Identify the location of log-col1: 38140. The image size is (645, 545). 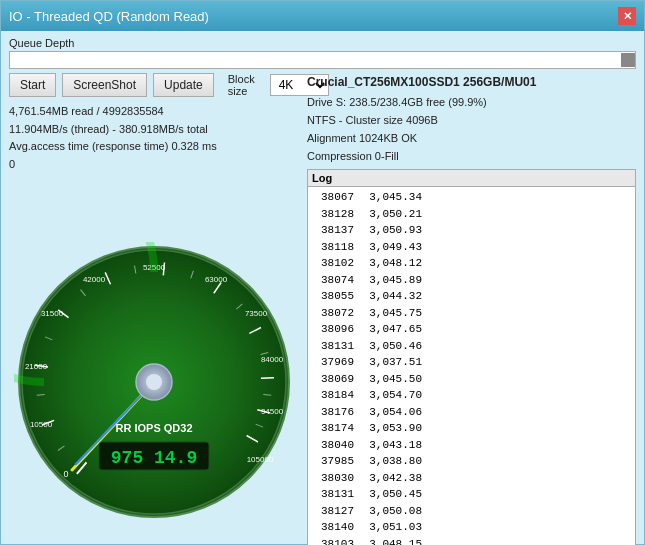
(333, 528).